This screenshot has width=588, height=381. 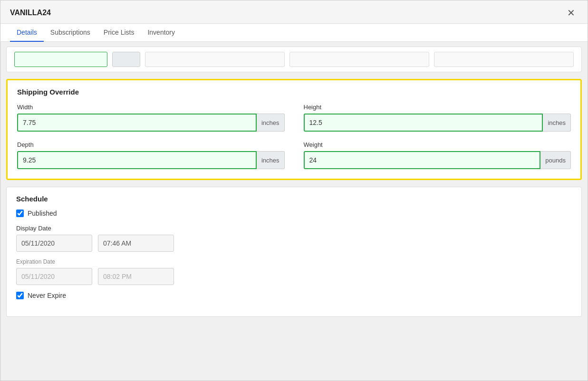 I want to click on depth-unit: inches, so click(x=271, y=160).